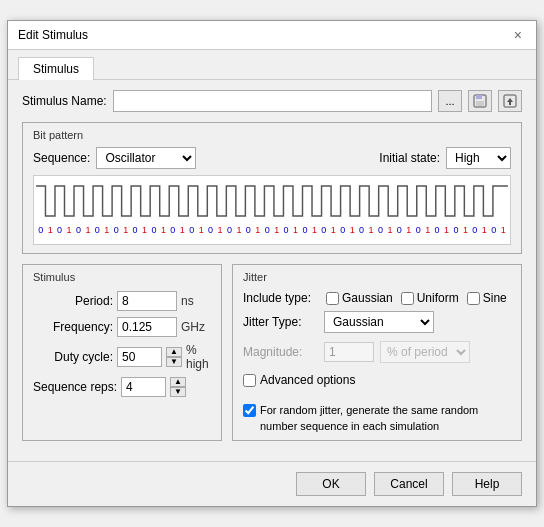 The image size is (544, 527). I want to click on initial-state-group: Initial state: High Low, so click(445, 158).